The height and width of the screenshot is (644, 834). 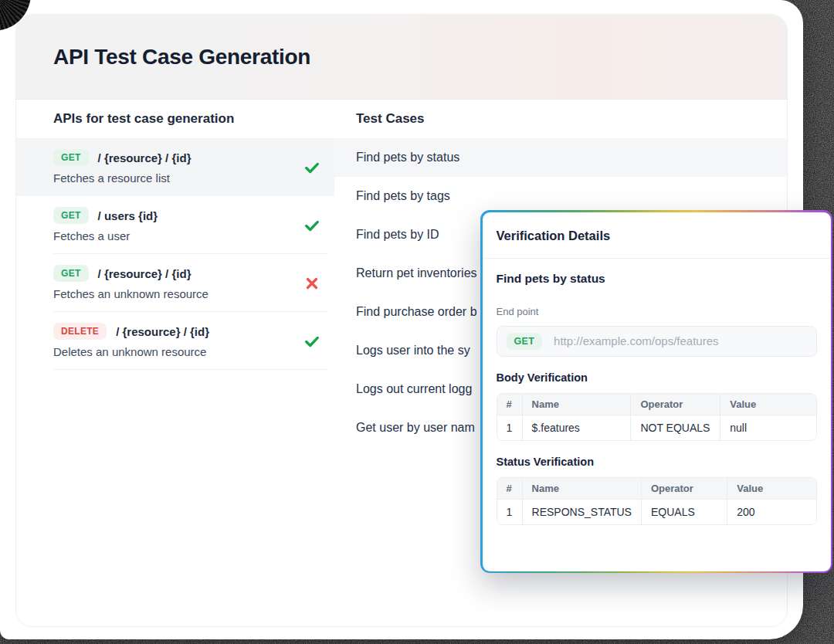 What do you see at coordinates (656, 511) in the screenshot?
I see `table-row: 1 RESPONS_STATUS EQUALS 200` at bounding box center [656, 511].